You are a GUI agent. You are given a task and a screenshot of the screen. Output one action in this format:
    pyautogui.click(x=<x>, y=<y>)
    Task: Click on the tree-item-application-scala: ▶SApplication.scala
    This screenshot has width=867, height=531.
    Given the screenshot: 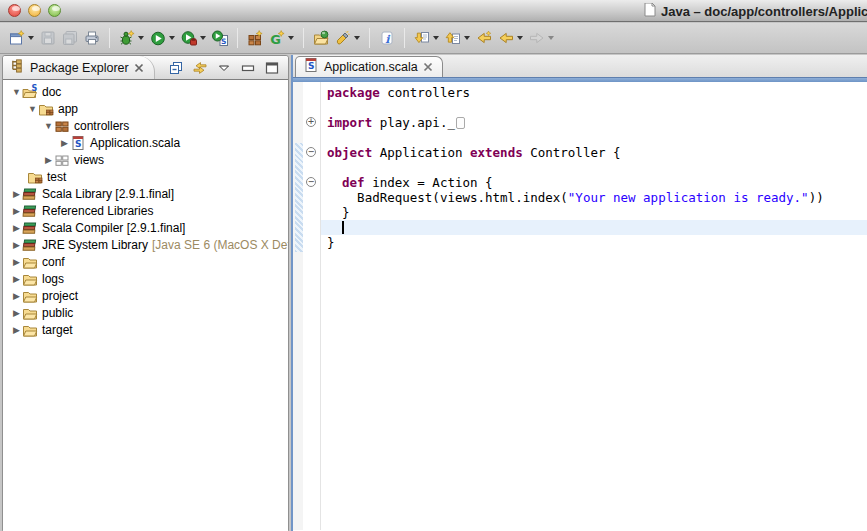 What is the action you would take?
    pyautogui.click(x=146, y=142)
    